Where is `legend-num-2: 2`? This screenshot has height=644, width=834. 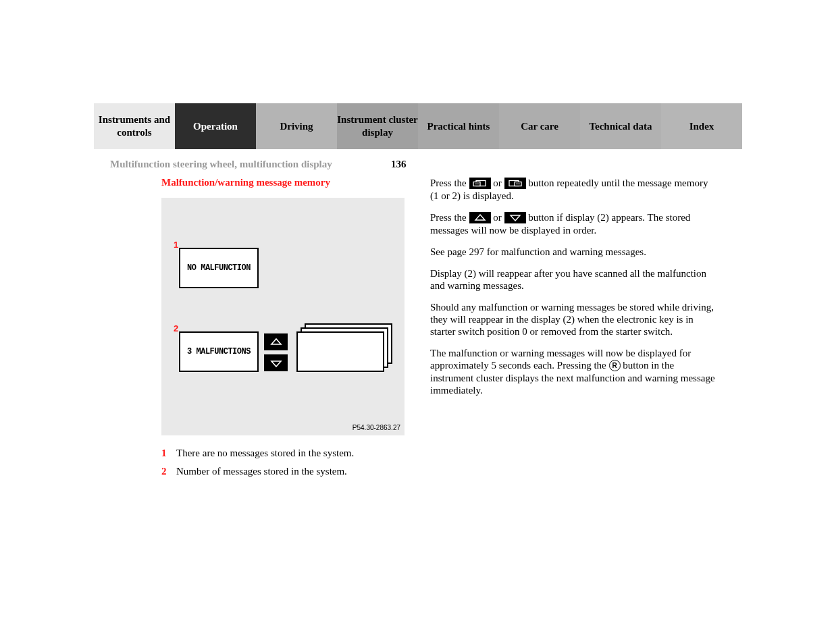
legend-num-2: 2 is located at coordinates (169, 471).